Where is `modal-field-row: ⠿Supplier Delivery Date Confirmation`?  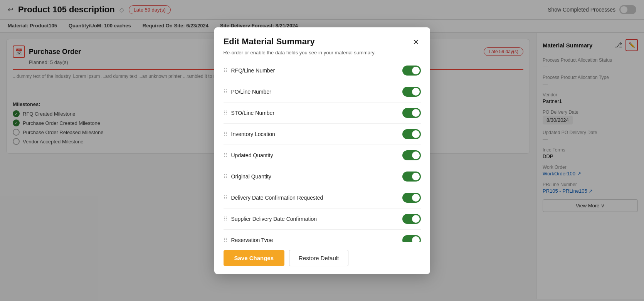
modal-field-row: ⠿Supplier Delivery Date Confirmation is located at coordinates (322, 219).